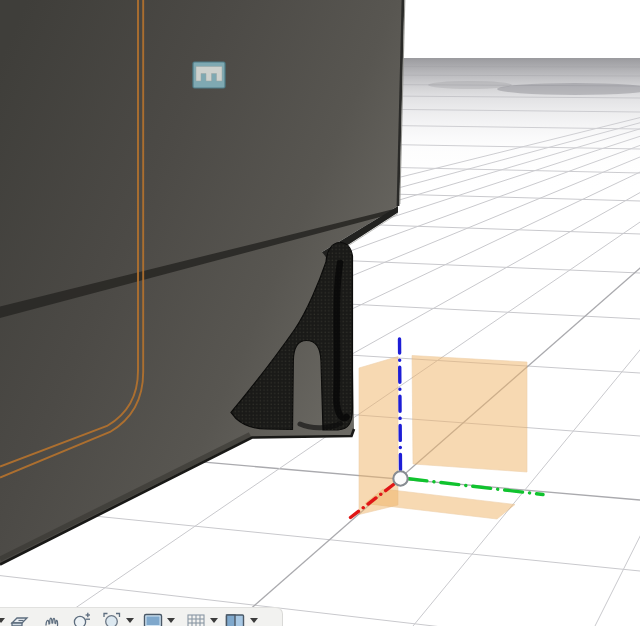 This screenshot has height=626, width=640. Describe the element at coordinates (254, 620) in the screenshot. I see `dropdown-caret-viewports` at that location.